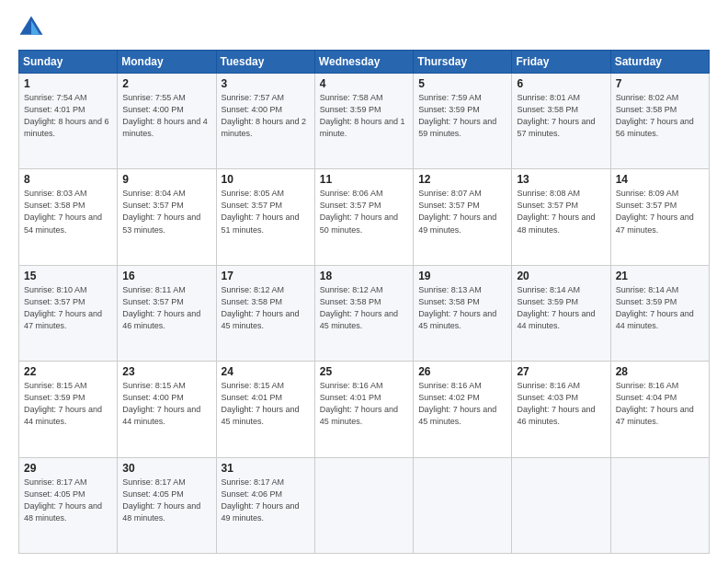  Describe the element at coordinates (167, 409) in the screenshot. I see `calendar-cell: 23Sunrise: 8:15 AMSunset: 4:00 PMDayligh…` at that location.